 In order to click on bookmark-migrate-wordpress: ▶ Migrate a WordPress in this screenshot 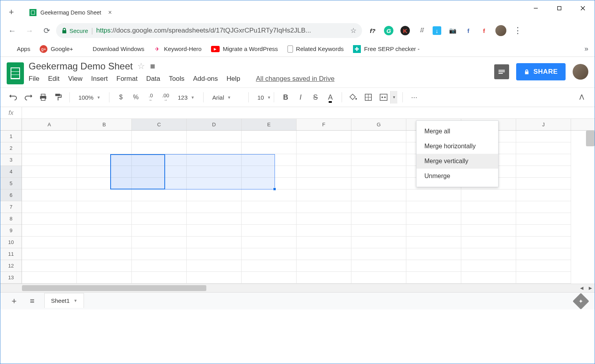, I will do `click(245, 49)`.